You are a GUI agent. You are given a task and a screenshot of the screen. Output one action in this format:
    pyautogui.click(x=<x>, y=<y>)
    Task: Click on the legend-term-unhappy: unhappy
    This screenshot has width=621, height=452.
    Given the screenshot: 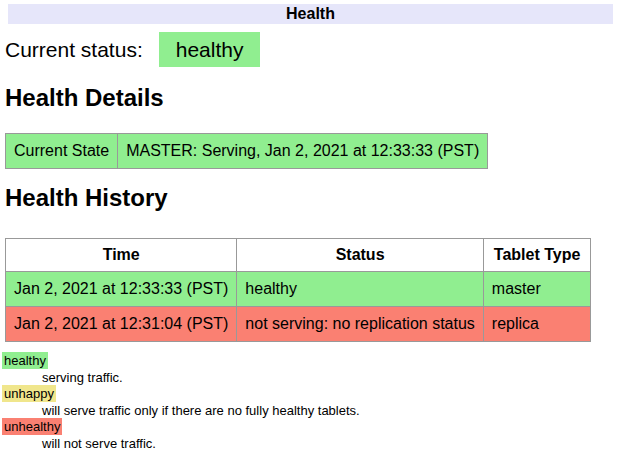 What is the action you would take?
    pyautogui.click(x=29, y=394)
    